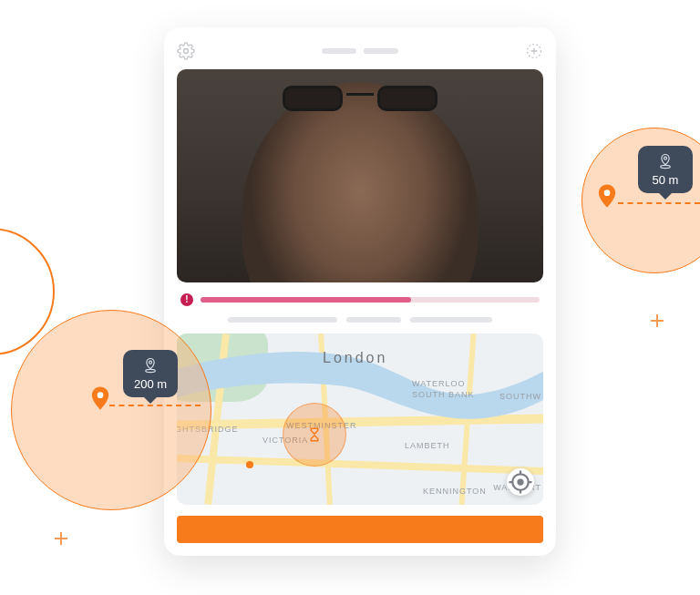 This screenshot has width=700, height=595. I want to click on hourglass-icon, so click(314, 435).